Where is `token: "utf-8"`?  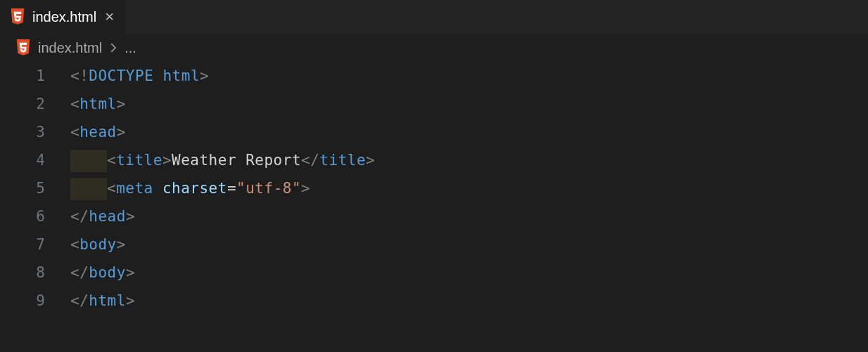
token: "utf-8" is located at coordinates (269, 188).